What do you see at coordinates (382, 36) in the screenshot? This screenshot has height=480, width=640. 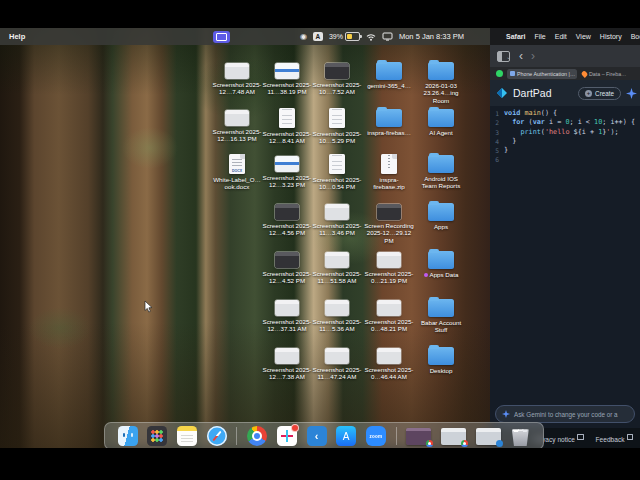 I see `status-icons: ◉ A 39% Mon 5 Jan 8:33 PM` at bounding box center [382, 36].